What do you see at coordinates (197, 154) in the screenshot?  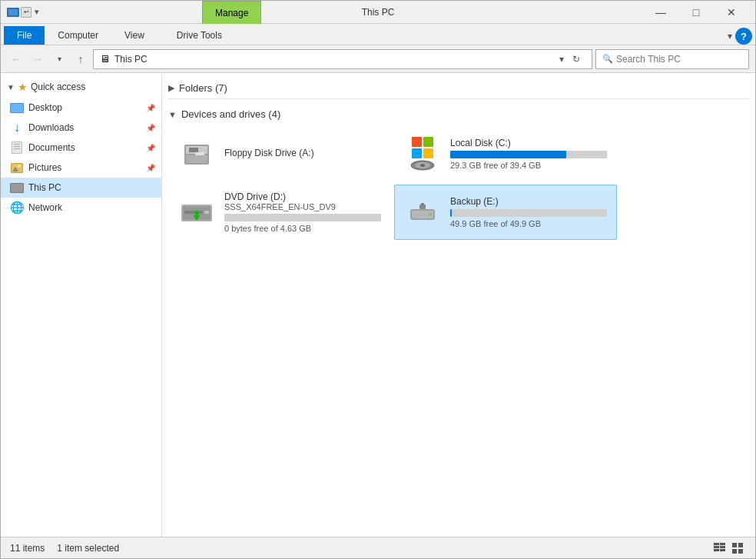 I see `floppy-drive-icon` at bounding box center [197, 154].